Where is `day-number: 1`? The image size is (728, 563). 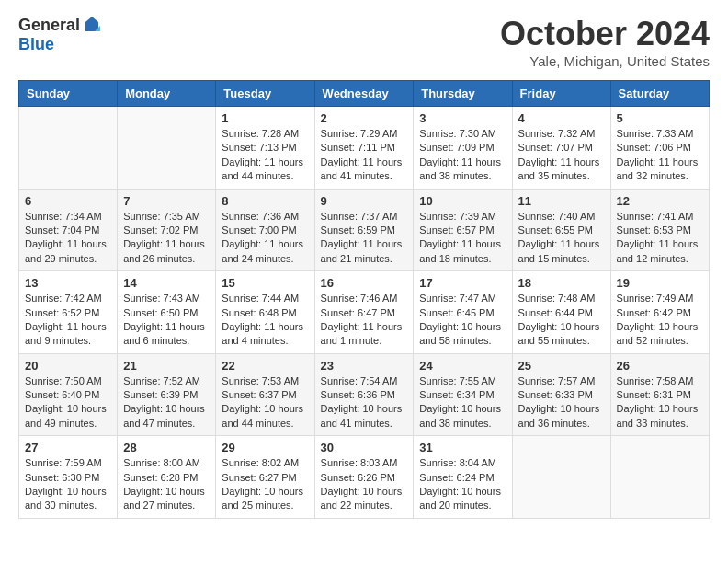 day-number: 1 is located at coordinates (265, 118).